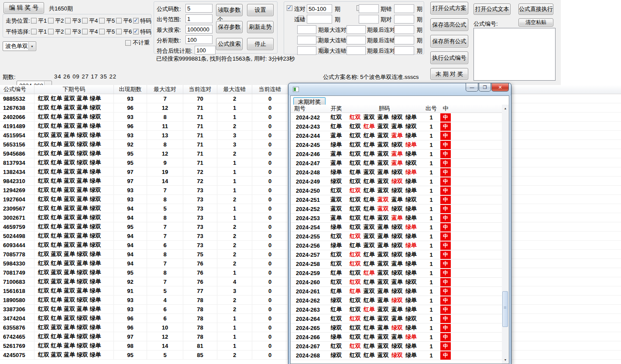 The image size is (621, 364). What do you see at coordinates (449, 58) in the screenshot?
I see `exec-formula-number-button: 执行公式编号` at bounding box center [449, 58].